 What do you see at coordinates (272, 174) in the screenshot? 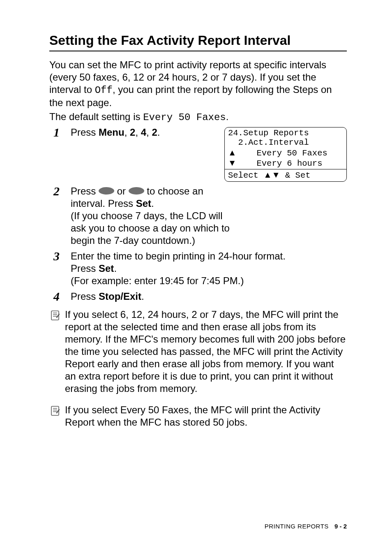
I see `up-down-arrow-icon: ▲▼` at bounding box center [272, 174].